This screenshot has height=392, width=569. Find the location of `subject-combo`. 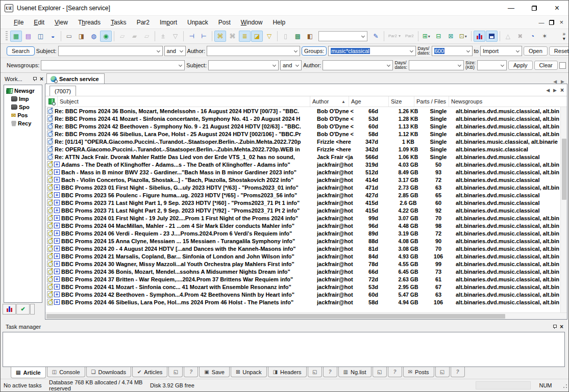

subject-combo is located at coordinates (110, 51).